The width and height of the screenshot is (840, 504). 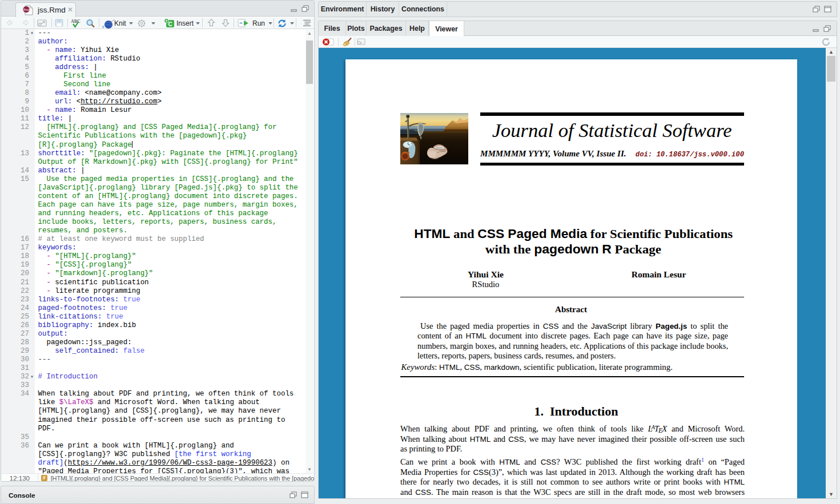 I want to click on svg-text: ABC, so click(x=75, y=22).